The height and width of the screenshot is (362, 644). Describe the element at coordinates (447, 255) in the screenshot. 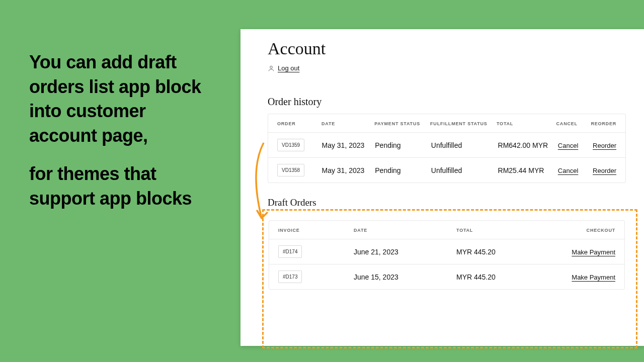

I see `draft-orders-table: INVOICE DATE TOTAL CHECKOUT #D174 June 2…` at that location.